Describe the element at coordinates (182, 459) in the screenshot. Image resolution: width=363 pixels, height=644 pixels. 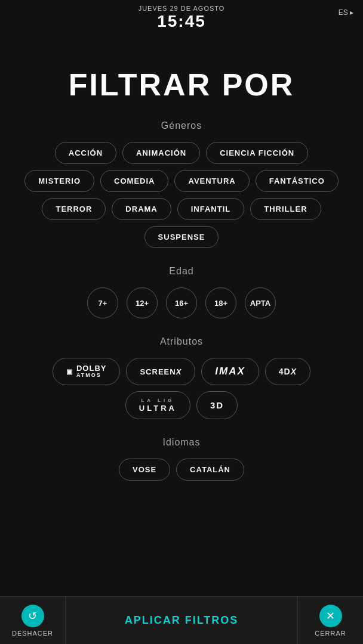
I see `languages-section: Idiomas VOSE CATALÁN` at that location.